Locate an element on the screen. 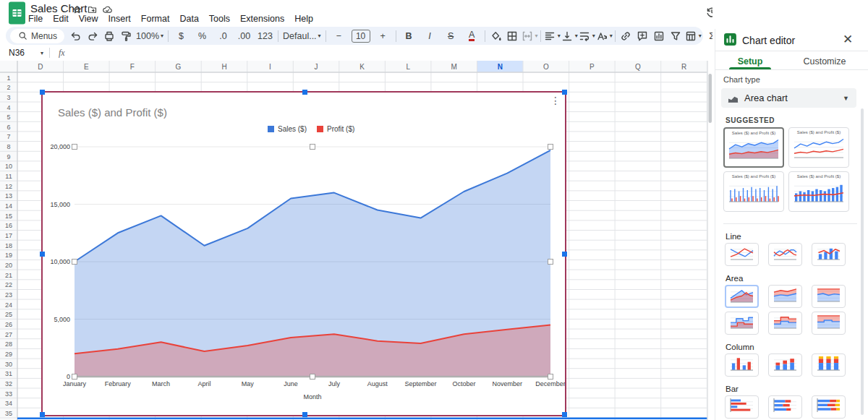  chart-thumb-line-smooth is located at coordinates (786, 254).